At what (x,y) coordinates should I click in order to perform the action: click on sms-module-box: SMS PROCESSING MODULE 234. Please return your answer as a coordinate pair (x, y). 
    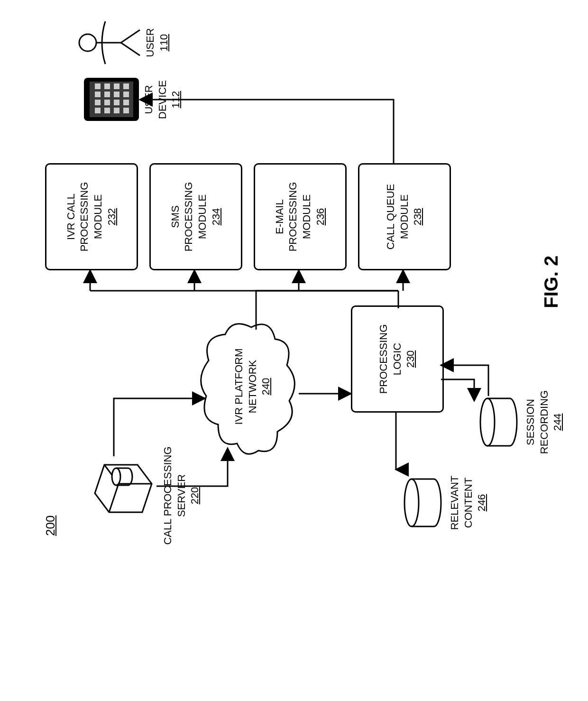
    Looking at the image, I should click on (196, 217).